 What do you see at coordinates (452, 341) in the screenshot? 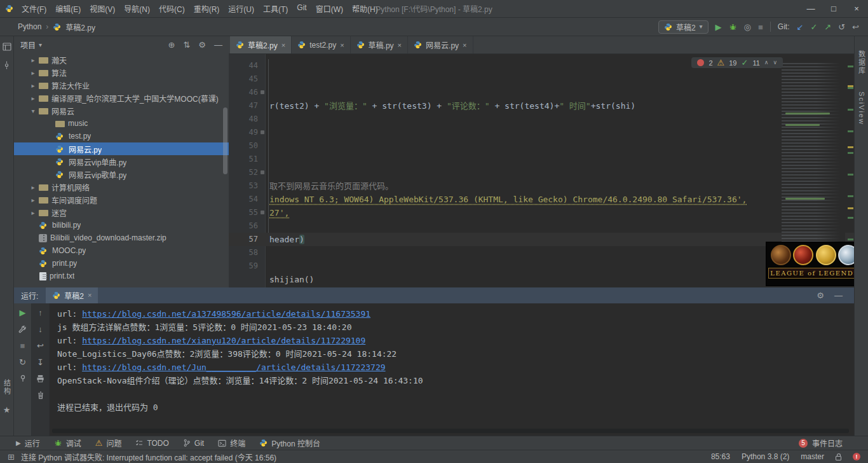
I see `console-line: url: https://blog.csdn.net/xianyu120/art…` at bounding box center [452, 341].